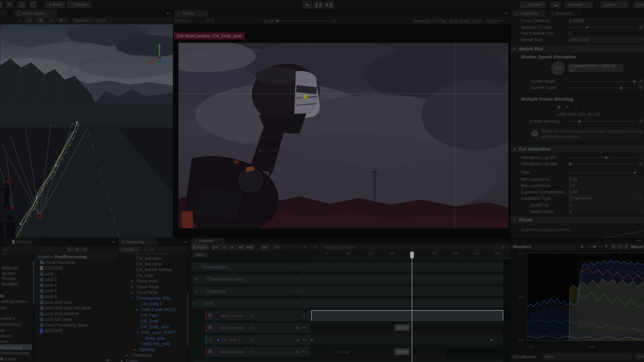 The width and height of the screenshot is (644, 362). I want to click on tab-inspector-right: ⓘInspector, so click(564, 13).